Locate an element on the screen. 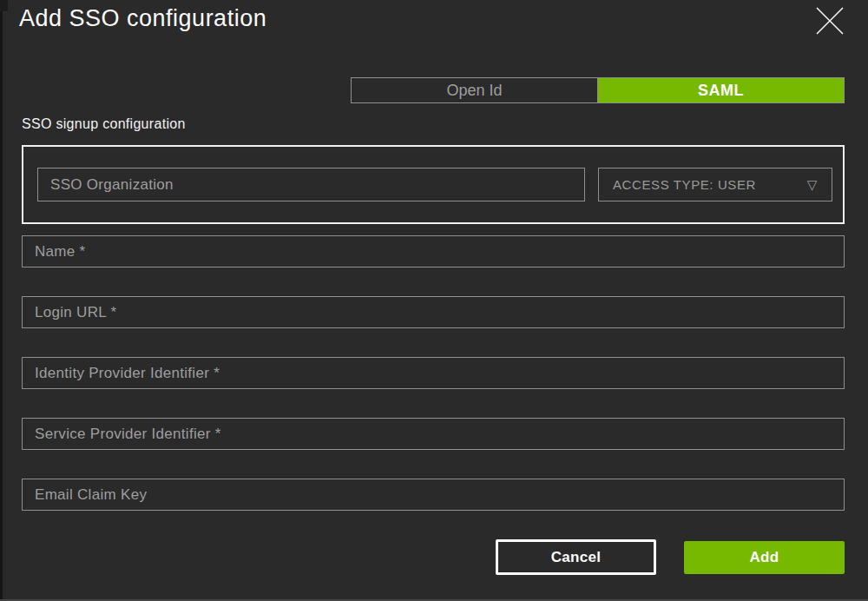  tab-open-id: Open Id is located at coordinates (475, 90).